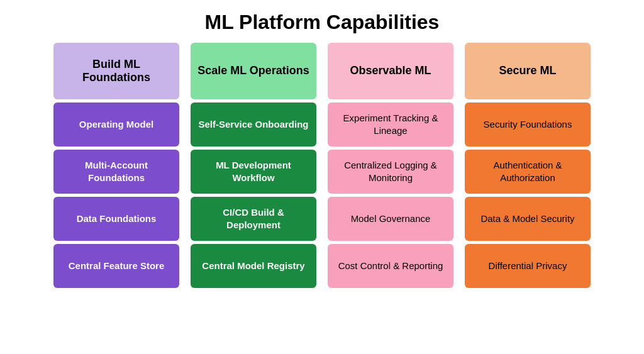 This screenshot has width=644, height=354. Describe the element at coordinates (391, 172) in the screenshot. I see `column-item-observable-1: Centralized Logging & Monitoring` at that location.